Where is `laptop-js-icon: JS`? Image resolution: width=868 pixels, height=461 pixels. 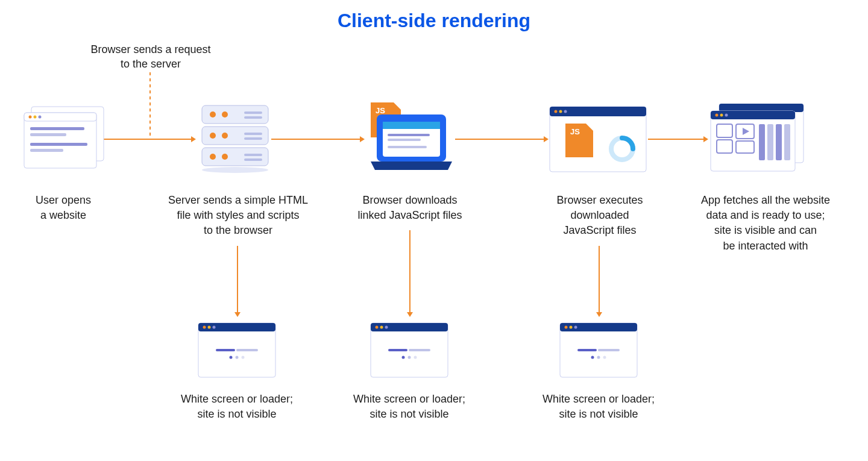 laptop-js-icon: JS is located at coordinates (410, 136).